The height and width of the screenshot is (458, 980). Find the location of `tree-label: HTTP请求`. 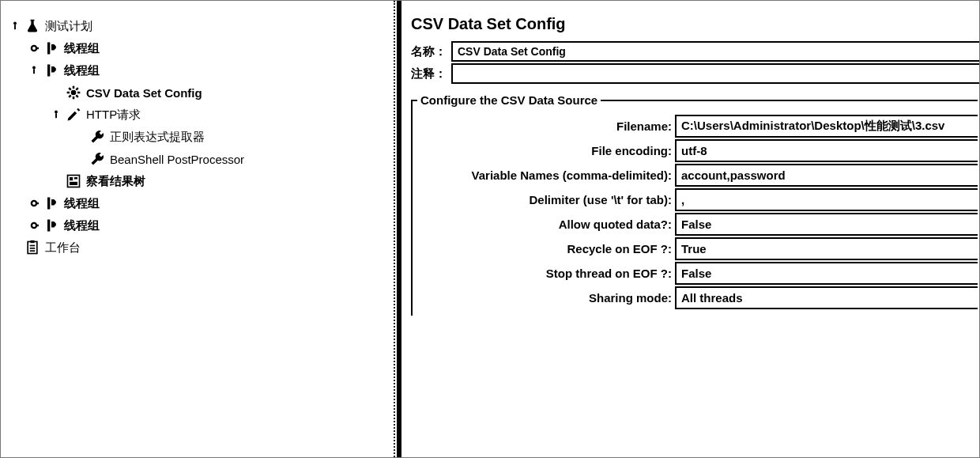

tree-label: HTTP请求 is located at coordinates (114, 115).